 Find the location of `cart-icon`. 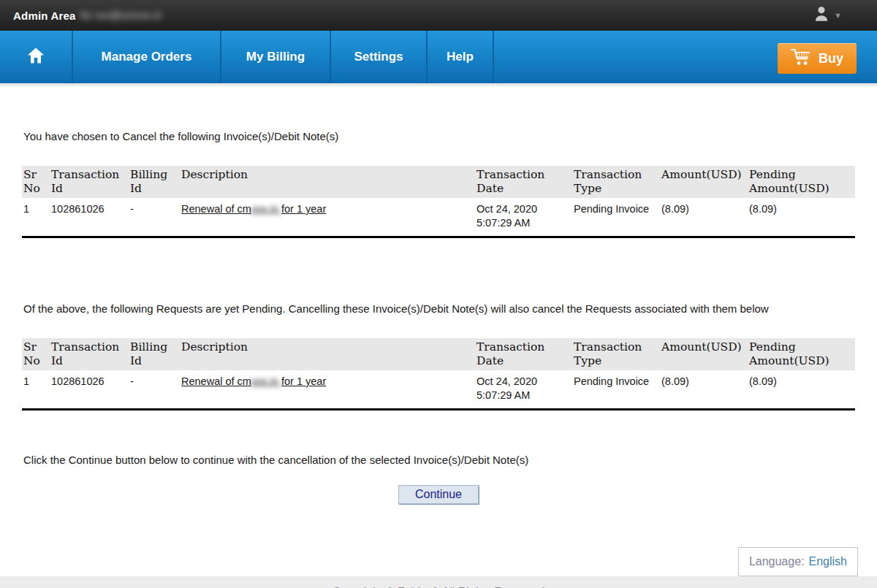

cart-icon is located at coordinates (802, 58).